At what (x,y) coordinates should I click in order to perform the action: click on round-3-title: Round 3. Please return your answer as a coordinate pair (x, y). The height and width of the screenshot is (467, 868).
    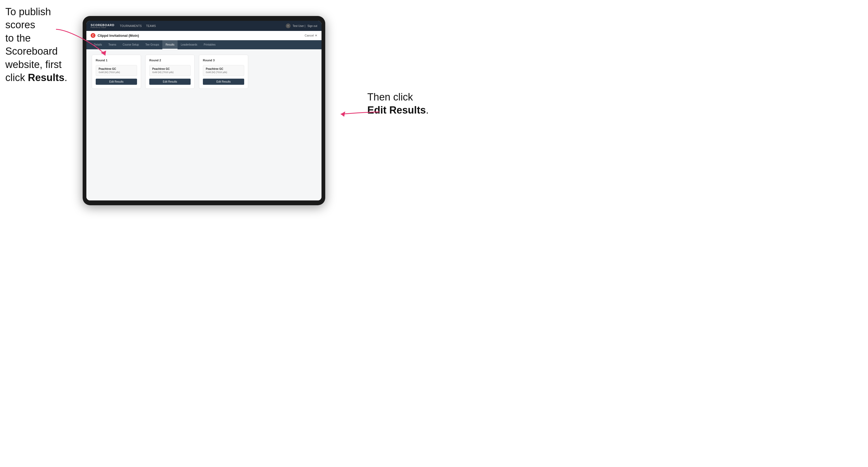
    Looking at the image, I should click on (224, 60).